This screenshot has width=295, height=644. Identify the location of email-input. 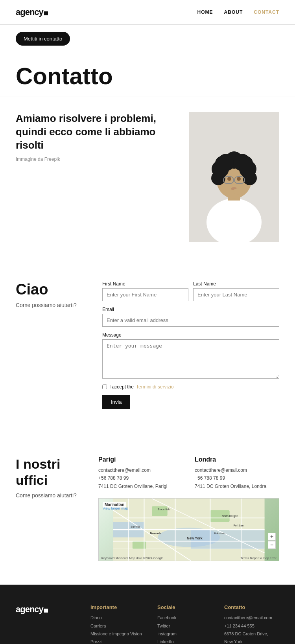
(191, 320).